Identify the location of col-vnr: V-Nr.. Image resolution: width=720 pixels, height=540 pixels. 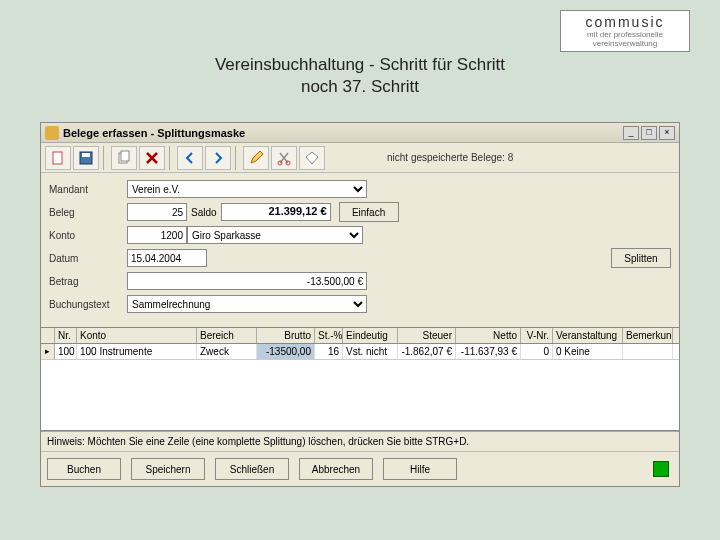
(537, 336).